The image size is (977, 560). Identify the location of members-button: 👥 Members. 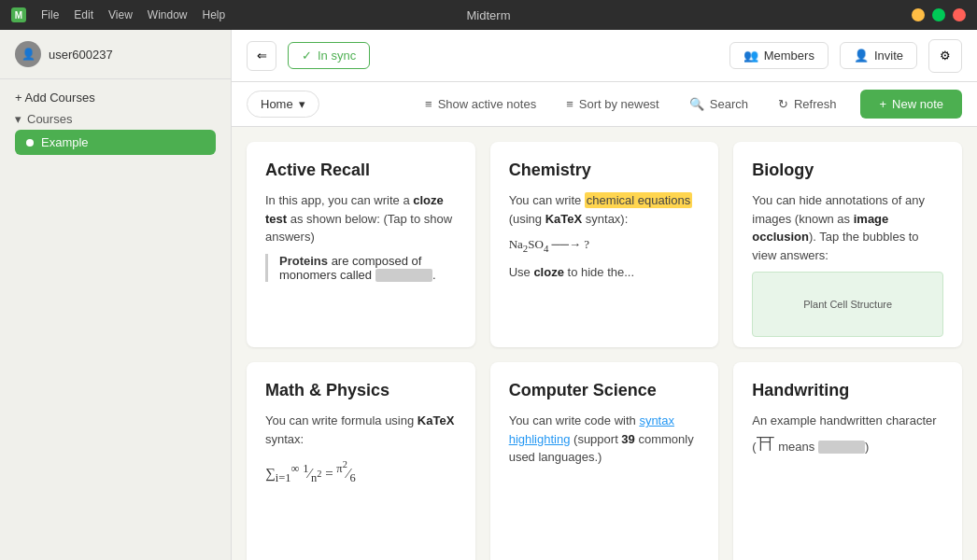
(779, 56).